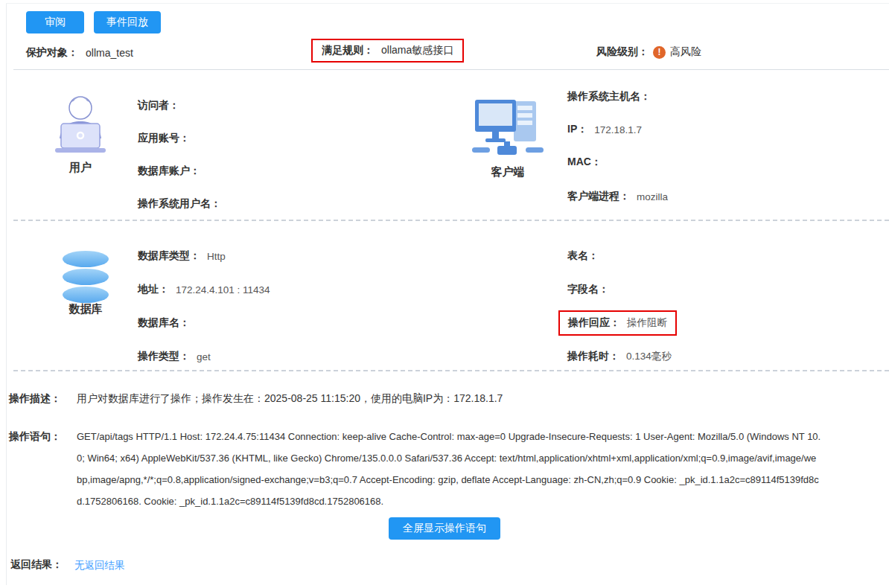 The height and width of the screenshot is (588, 889). Describe the element at coordinates (204, 357) in the screenshot. I see `field-op-type-value: get` at that location.